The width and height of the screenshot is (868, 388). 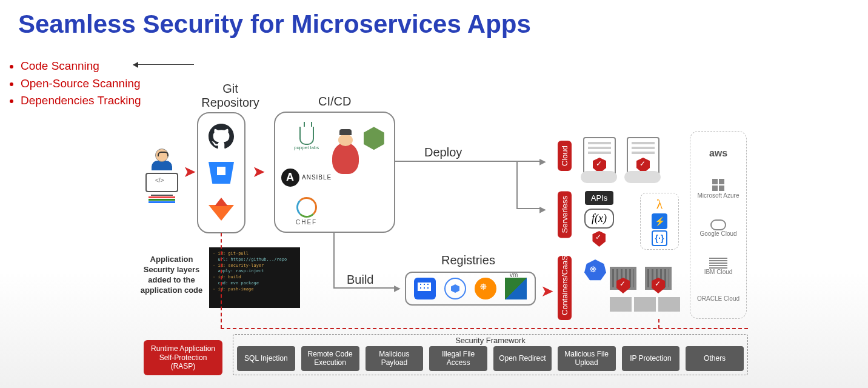 I want to click on serverless-tag: Serverless, so click(x=565, y=215).